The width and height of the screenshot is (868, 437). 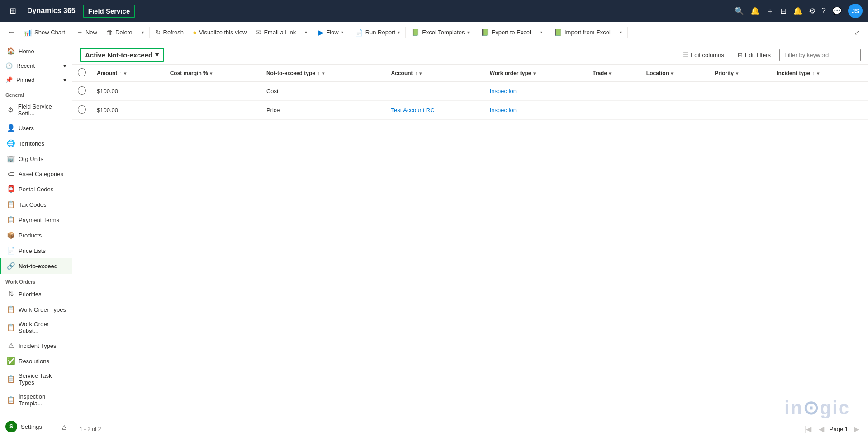 What do you see at coordinates (434, 11) in the screenshot?
I see `top-nav: ⊞ Dynamics 365 Field Service 🔍 🔔 ＋ ⊟ 🔔 ⚙…` at bounding box center [434, 11].